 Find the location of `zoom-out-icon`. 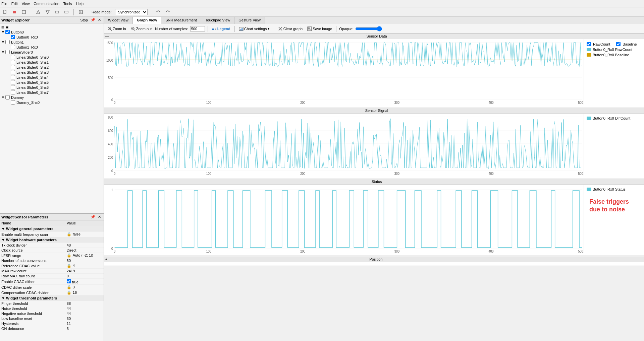

zoom-out-icon is located at coordinates (133, 29).